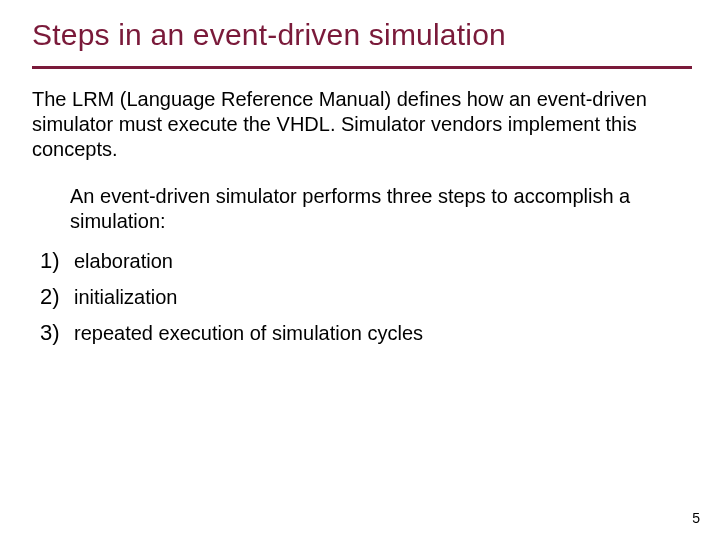  What do you see at coordinates (57, 261) in the screenshot?
I see `step-number: 1)` at bounding box center [57, 261].